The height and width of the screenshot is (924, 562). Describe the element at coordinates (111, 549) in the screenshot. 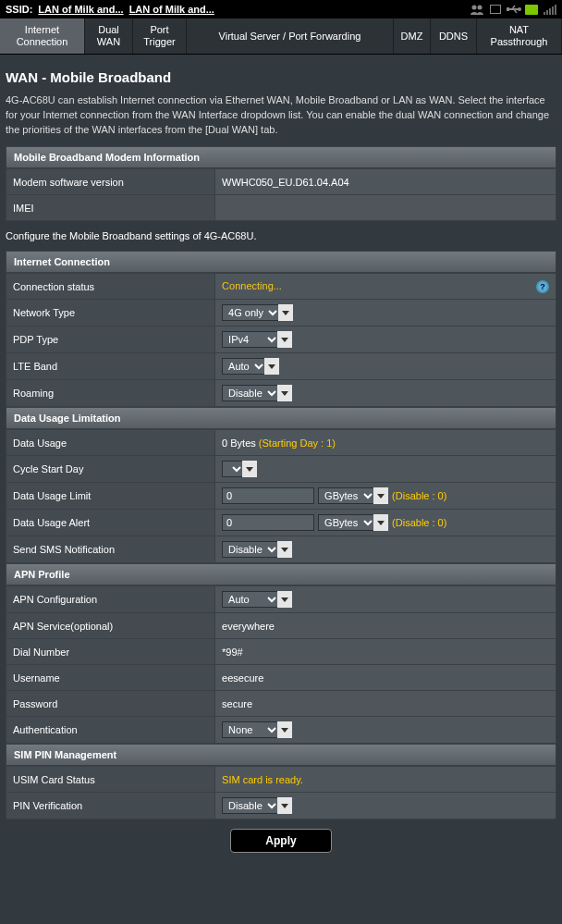

I see `sms-notification-label: Send SMS Notification` at that location.